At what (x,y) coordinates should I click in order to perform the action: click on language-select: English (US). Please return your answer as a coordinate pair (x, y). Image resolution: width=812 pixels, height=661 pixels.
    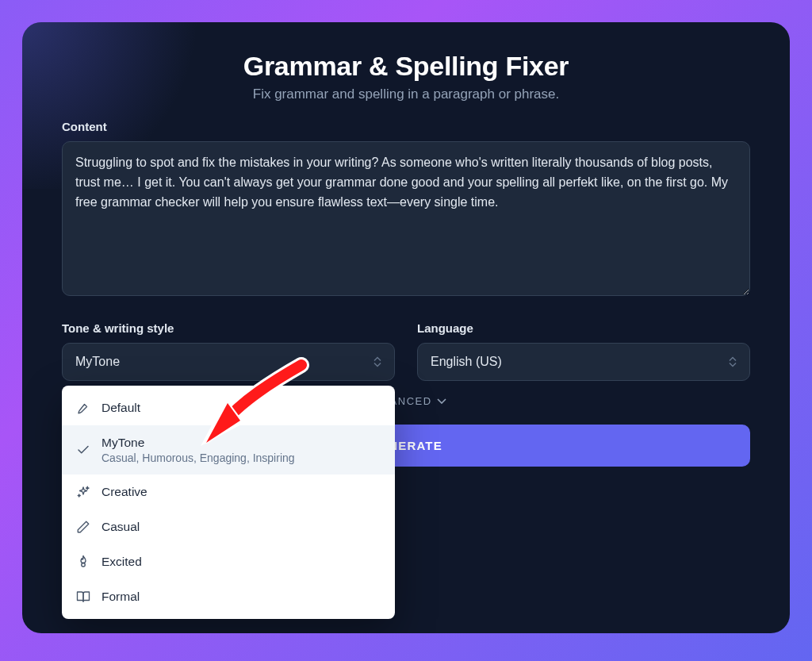
    Looking at the image, I should click on (584, 362).